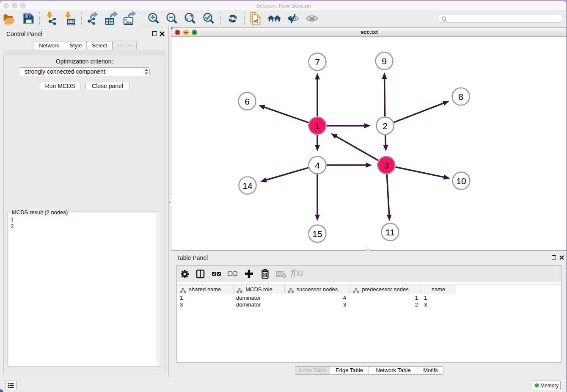  I want to click on svg-text: 3, so click(386, 165).